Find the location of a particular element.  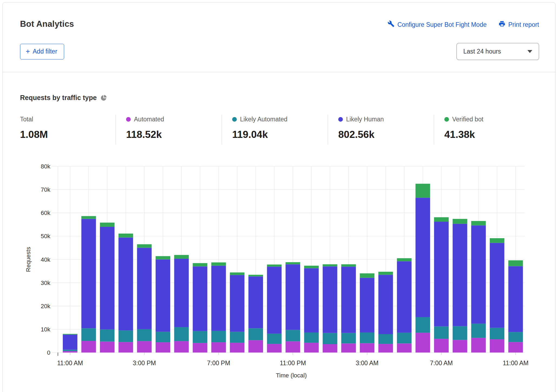

bar-4-likely-automated is located at coordinates (144, 335).